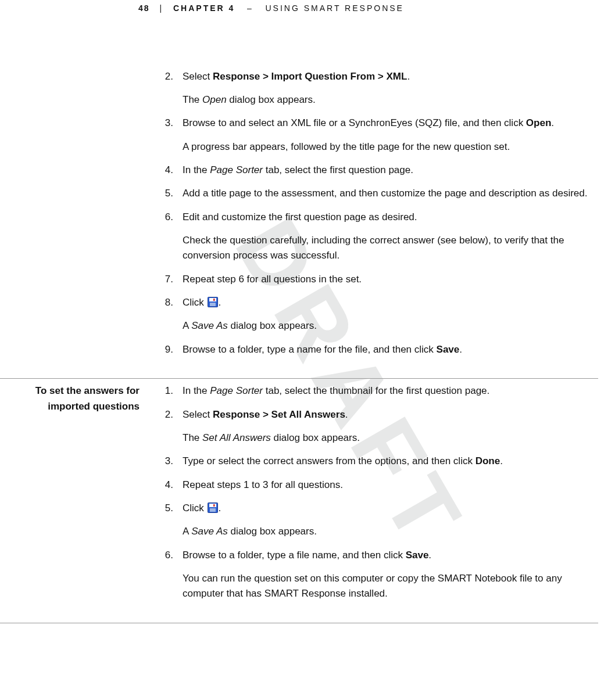 Image resolution: width=604 pixels, height=700 pixels. What do you see at coordinates (376, 88) in the screenshot?
I see `step-item: 2.Select Response > Import Question From…` at bounding box center [376, 88].